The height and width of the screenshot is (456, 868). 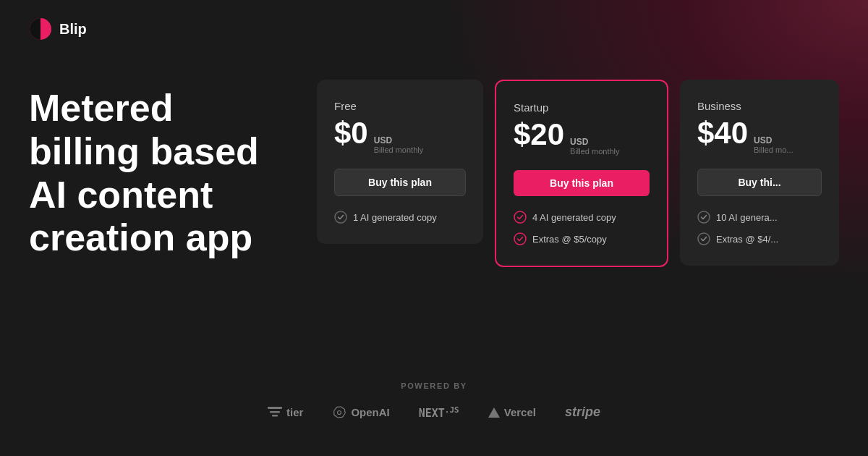 I want to click on tier-label: tier, so click(x=295, y=413).